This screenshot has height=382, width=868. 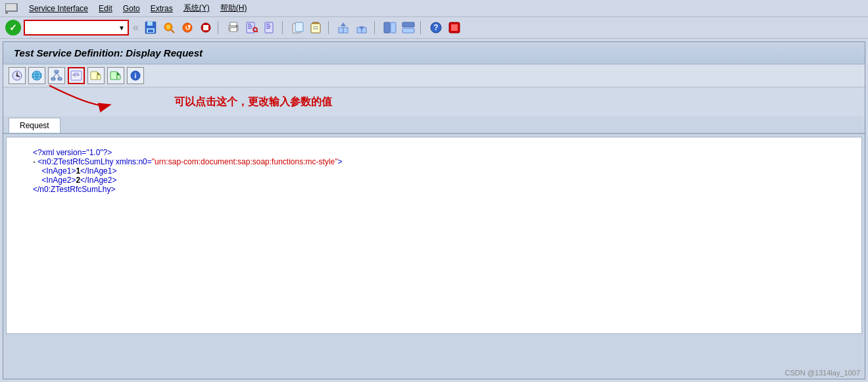 I want to click on xml-line-3: <InAge1>1</InAge1>, so click(x=434, y=171).